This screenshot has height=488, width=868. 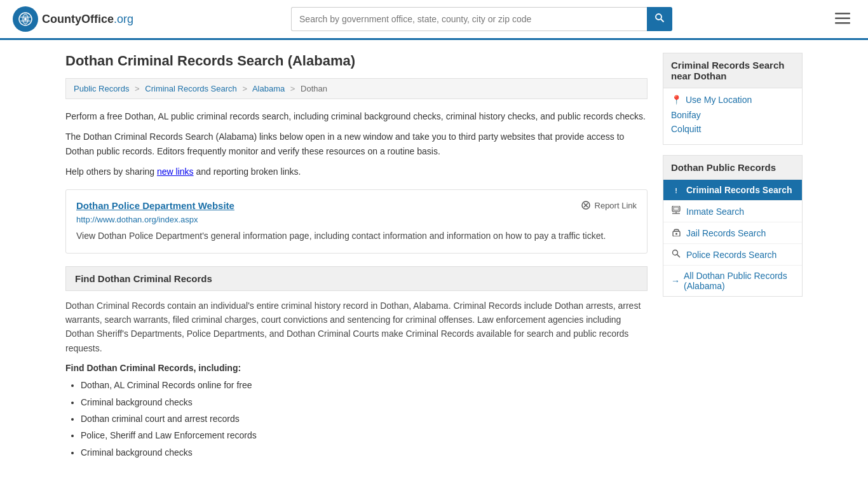 I want to click on breadcrumb-sep3: >, so click(x=293, y=89).